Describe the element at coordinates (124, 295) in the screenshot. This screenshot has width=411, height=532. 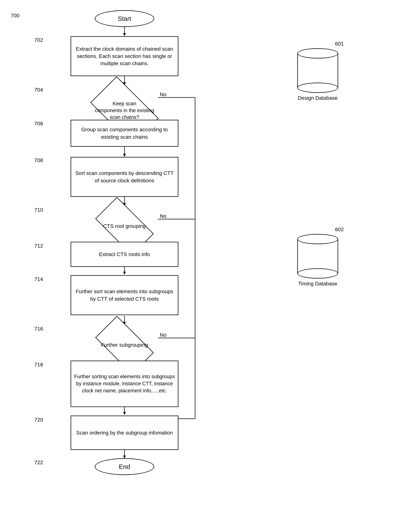
I see `node-714-text: Further sort scan elements into subgroup…` at that location.